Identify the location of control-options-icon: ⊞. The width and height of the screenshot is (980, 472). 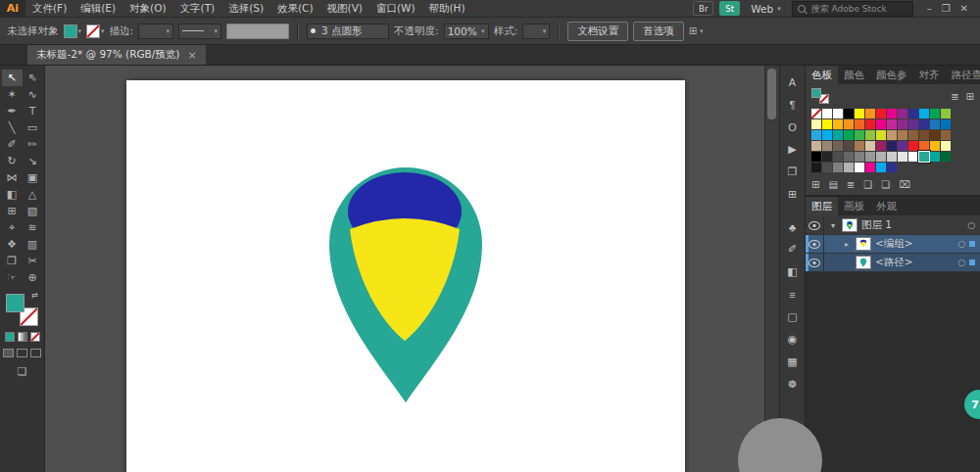
(693, 31).